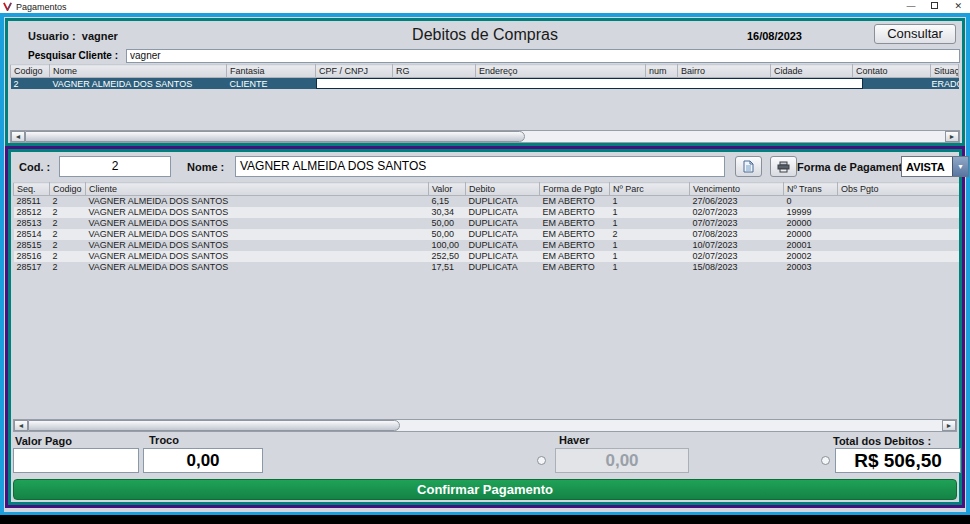 The width and height of the screenshot is (970, 524). What do you see at coordinates (487, 256) in the screenshot?
I see `table-row: 285162VAGNER ALMEIDA DOS SANTOS252,50DUP…` at bounding box center [487, 256].